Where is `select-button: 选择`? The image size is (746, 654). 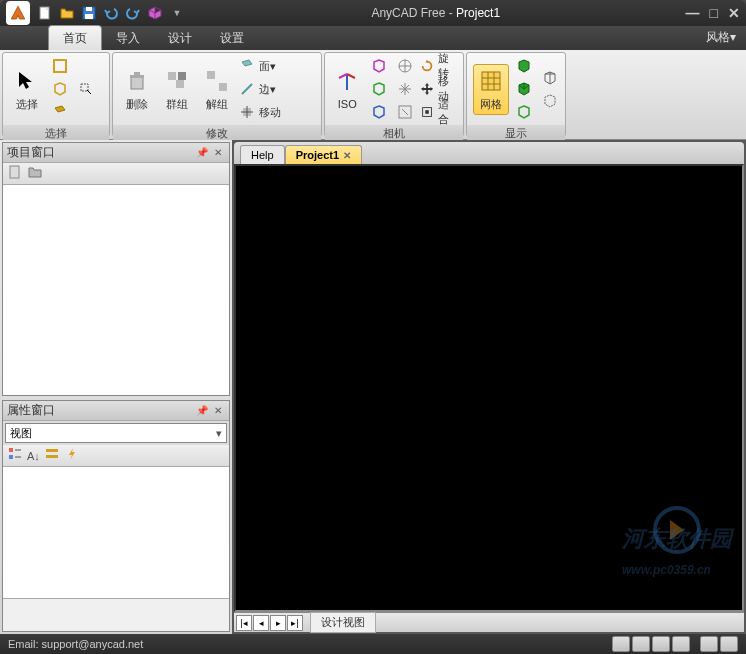
select-button: 选择 is located at coordinates (27, 90).